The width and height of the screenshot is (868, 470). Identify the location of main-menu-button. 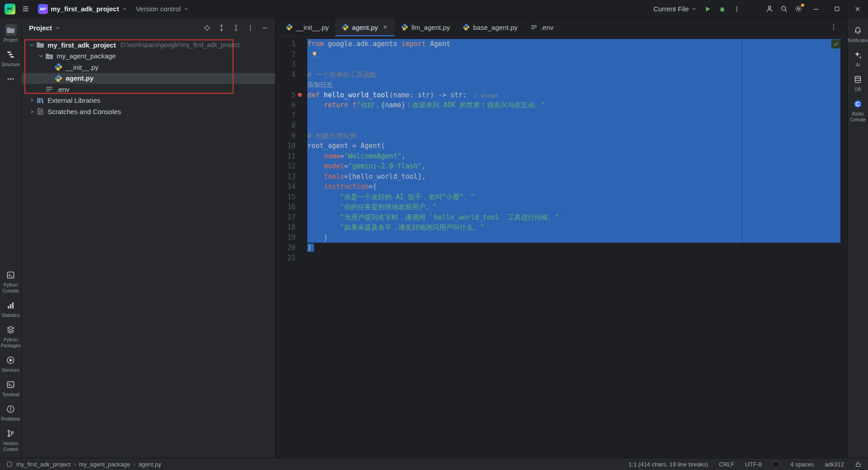
(25, 9).